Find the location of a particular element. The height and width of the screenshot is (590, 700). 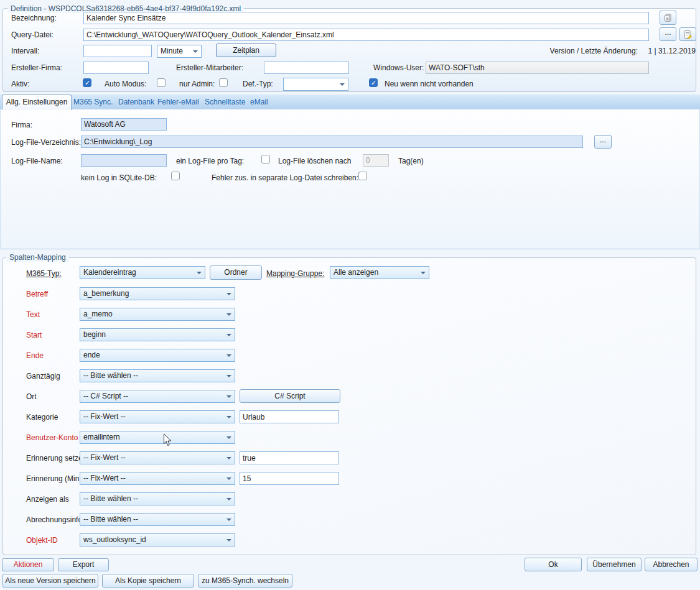

tagen-label: Tag(en) is located at coordinates (411, 161).